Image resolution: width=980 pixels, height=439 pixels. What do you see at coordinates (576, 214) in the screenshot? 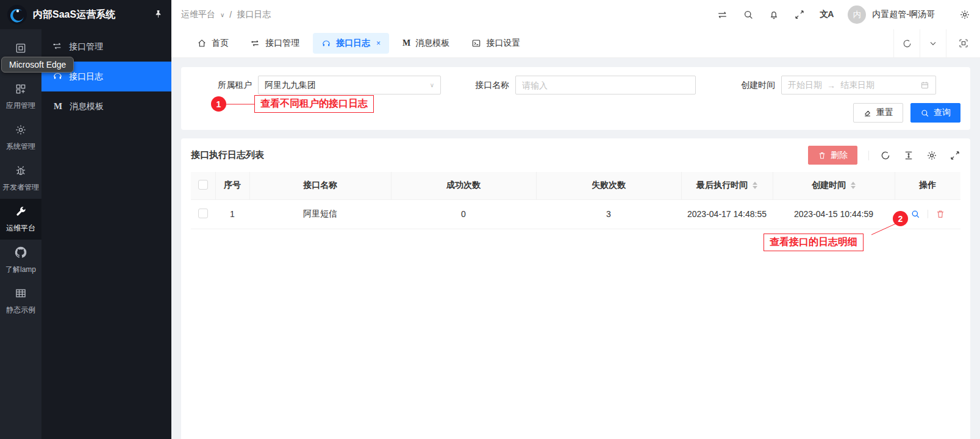
I see `table-row: 1 阿里短信 0 3 2023-04-17 14:48:55 2023-04-1…` at bounding box center [576, 214].